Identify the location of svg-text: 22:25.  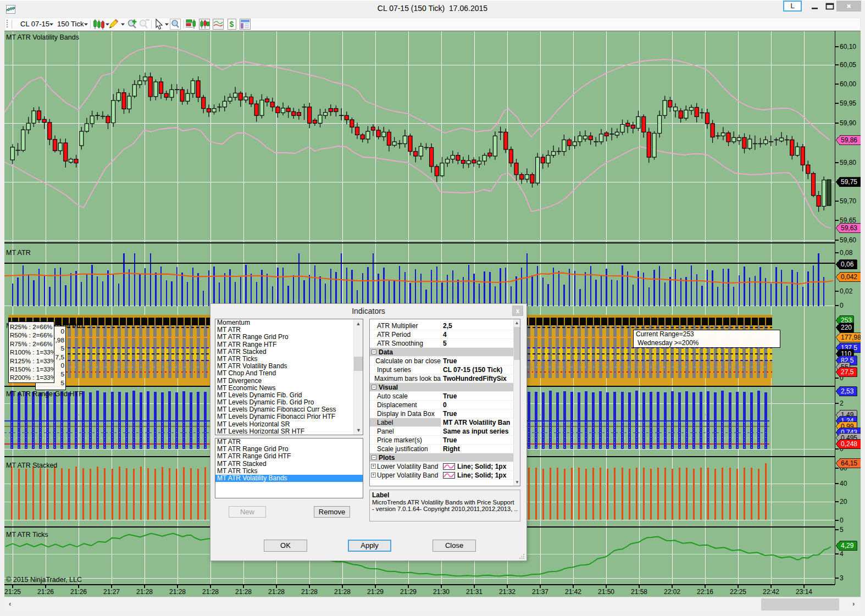
(738, 592).